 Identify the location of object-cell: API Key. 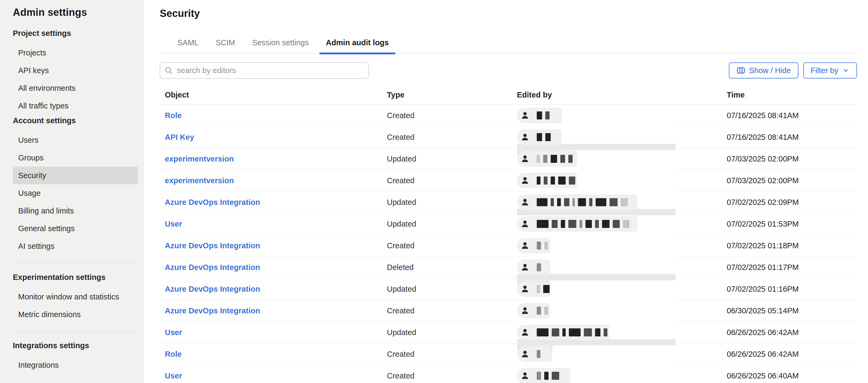
(273, 137).